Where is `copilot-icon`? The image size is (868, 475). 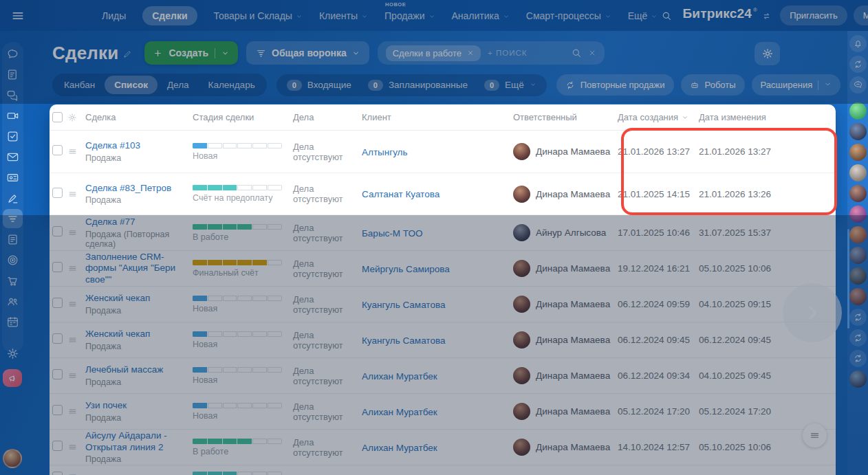
copilot-icon is located at coordinates (858, 65).